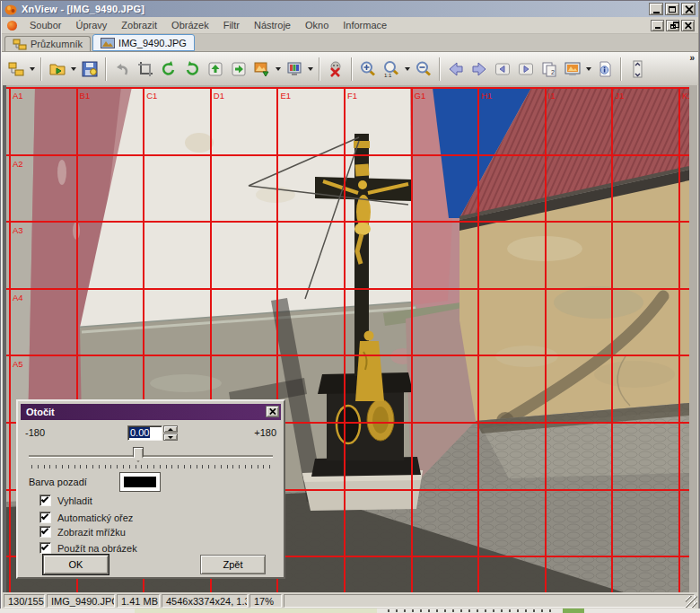 This screenshot has height=613, width=700. Describe the element at coordinates (83, 531) in the screenshot. I see `checkbox-row-grid: Zobrazit mřížku` at that location.